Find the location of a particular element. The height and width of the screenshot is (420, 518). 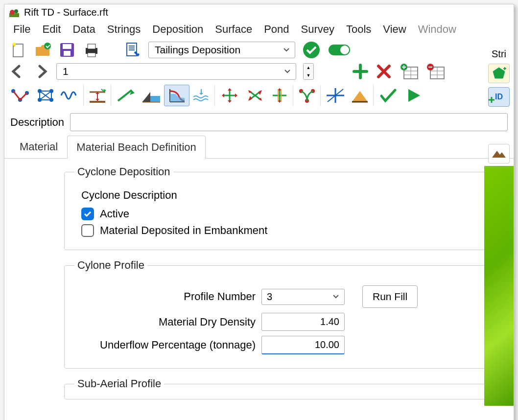

profile-chart-icon is located at coordinates (177, 95).